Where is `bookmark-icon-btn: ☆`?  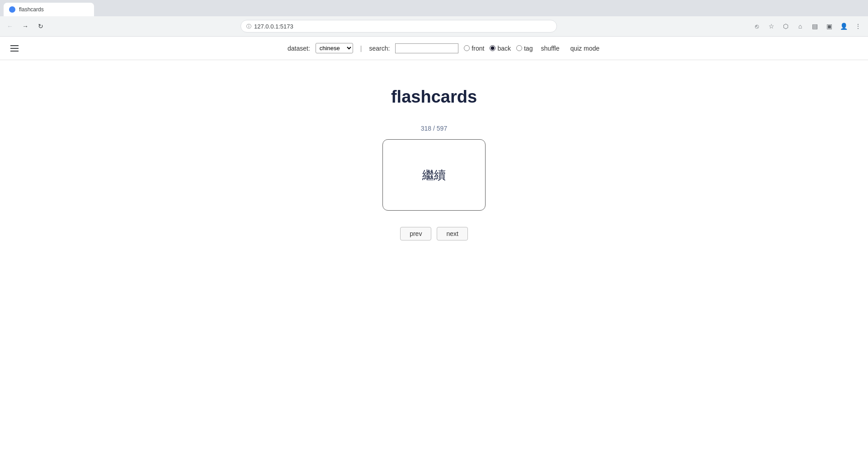 bookmark-icon-btn: ☆ is located at coordinates (771, 26).